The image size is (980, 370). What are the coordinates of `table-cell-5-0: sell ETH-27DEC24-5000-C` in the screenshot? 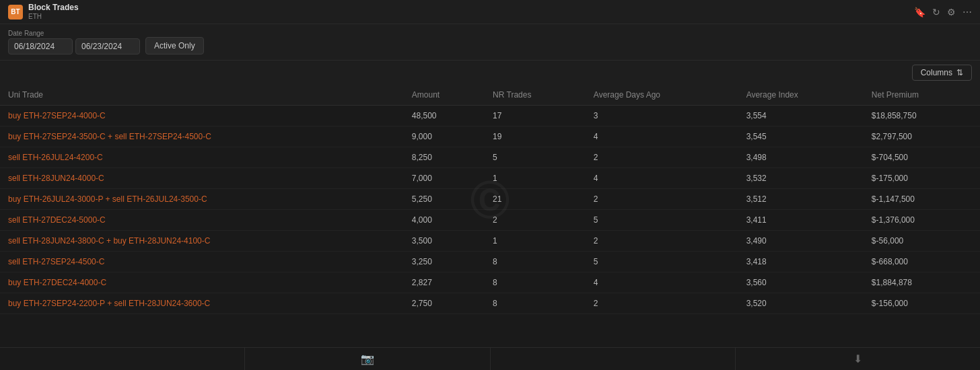 It's located at (202, 221).